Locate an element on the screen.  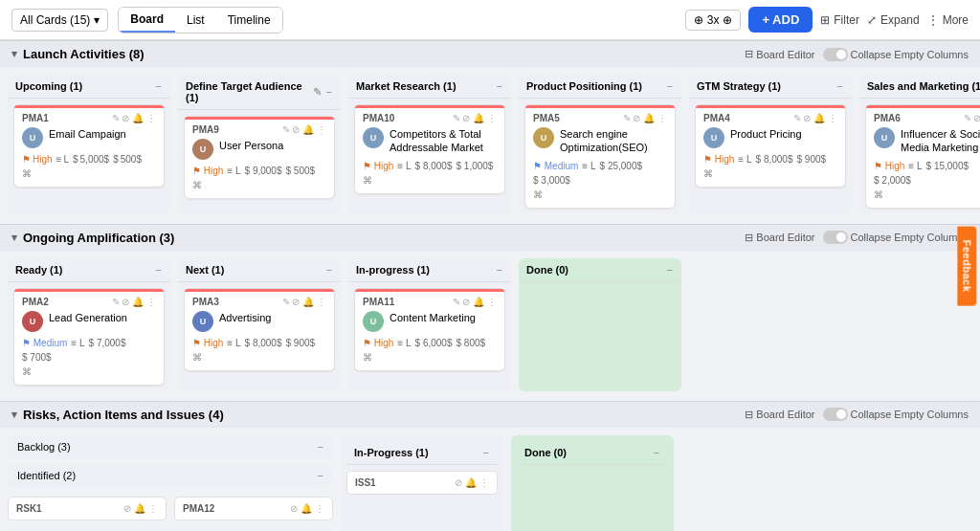
size-pma10: ≡ L is located at coordinates (404, 166).